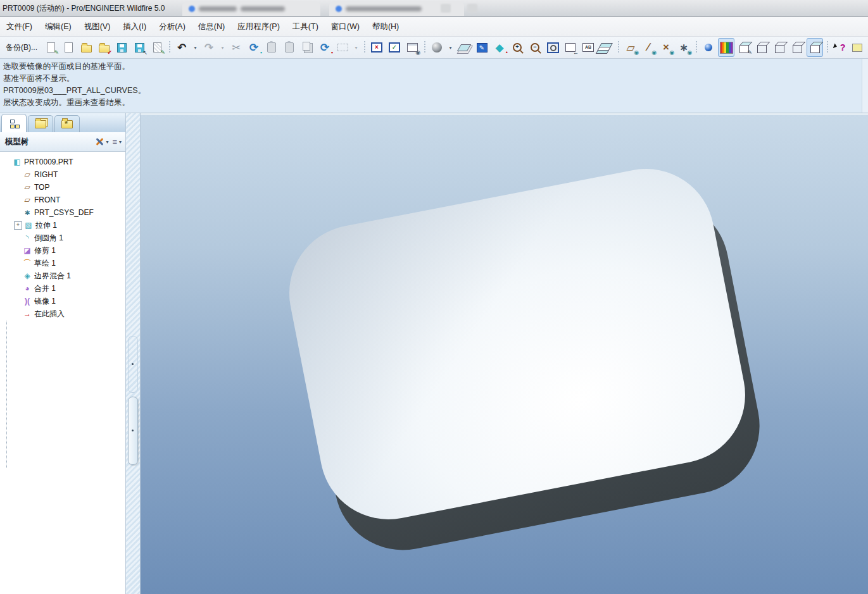 The height and width of the screenshot is (594, 868). I want to click on panel-splitter, so click(133, 354).